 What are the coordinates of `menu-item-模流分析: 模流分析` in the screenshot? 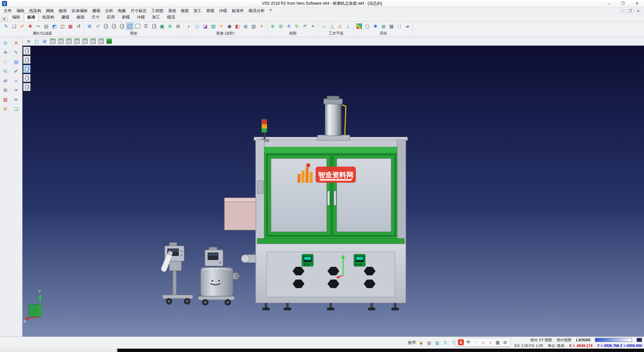 It's located at (257, 11).